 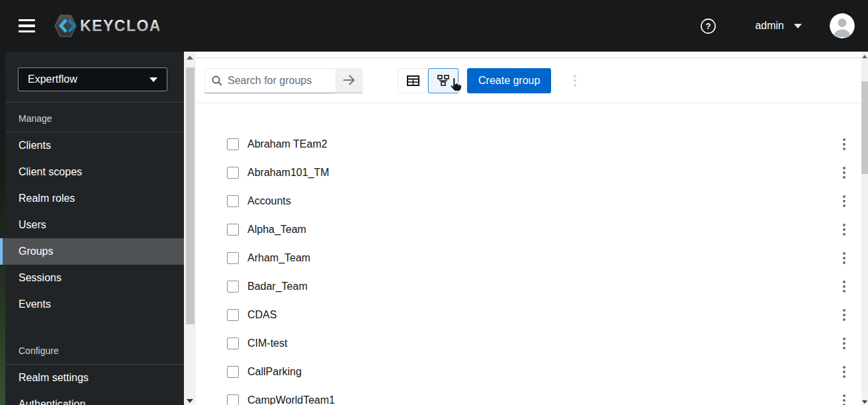 What do you see at coordinates (529, 315) in the screenshot?
I see `table-row: CDAS` at bounding box center [529, 315].